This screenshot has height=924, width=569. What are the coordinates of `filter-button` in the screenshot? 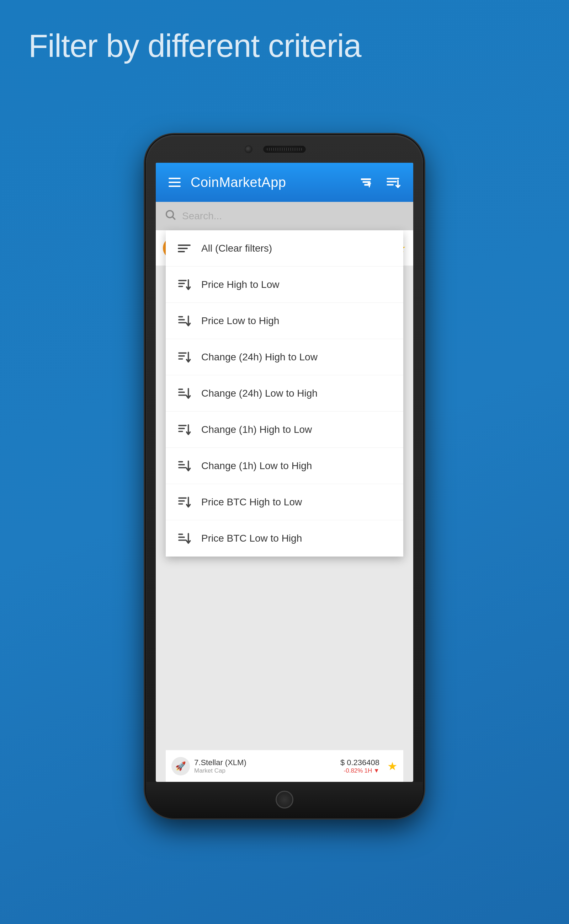 It's located at (366, 182).